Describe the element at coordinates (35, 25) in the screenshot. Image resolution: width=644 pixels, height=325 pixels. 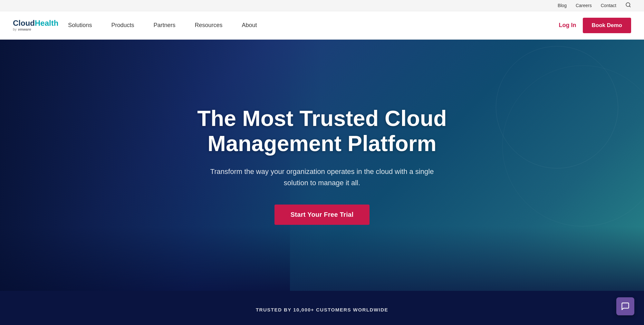
I see `logo: CloudHealth by vmware` at that location.